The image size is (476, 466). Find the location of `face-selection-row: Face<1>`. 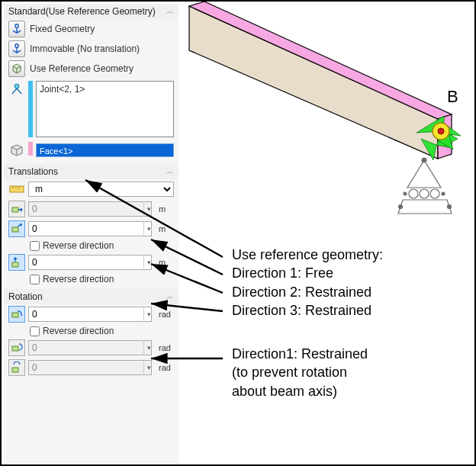

face-selection-row: Face<1> is located at coordinates (92, 150).